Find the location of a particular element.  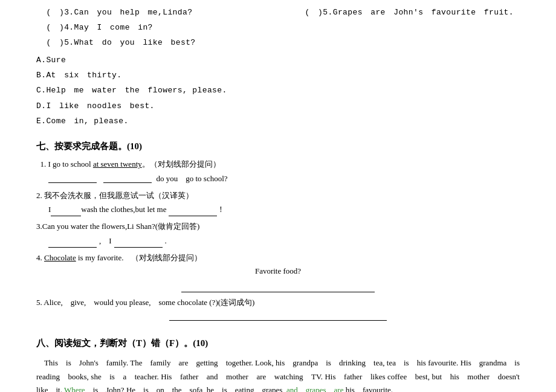

q2-blank1 is located at coordinates (66, 212).